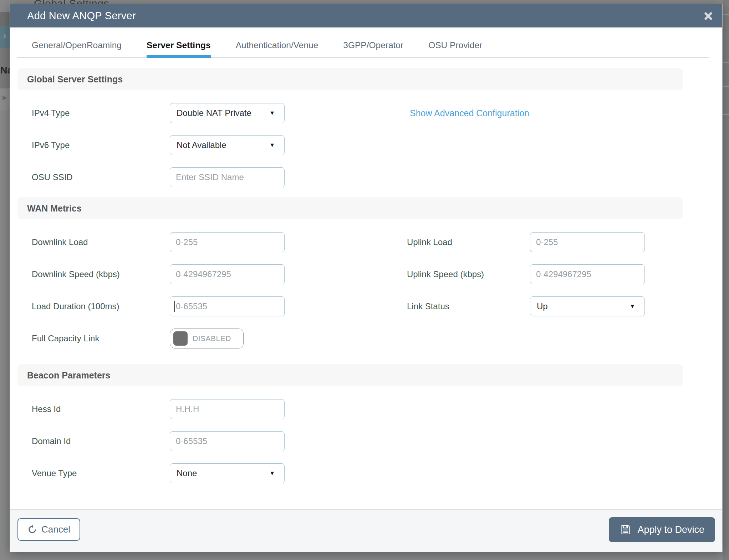  Describe the element at coordinates (377, 145) in the screenshot. I see `form-row-ipv6-type: IPv6 Type Not Available ▼` at that location.